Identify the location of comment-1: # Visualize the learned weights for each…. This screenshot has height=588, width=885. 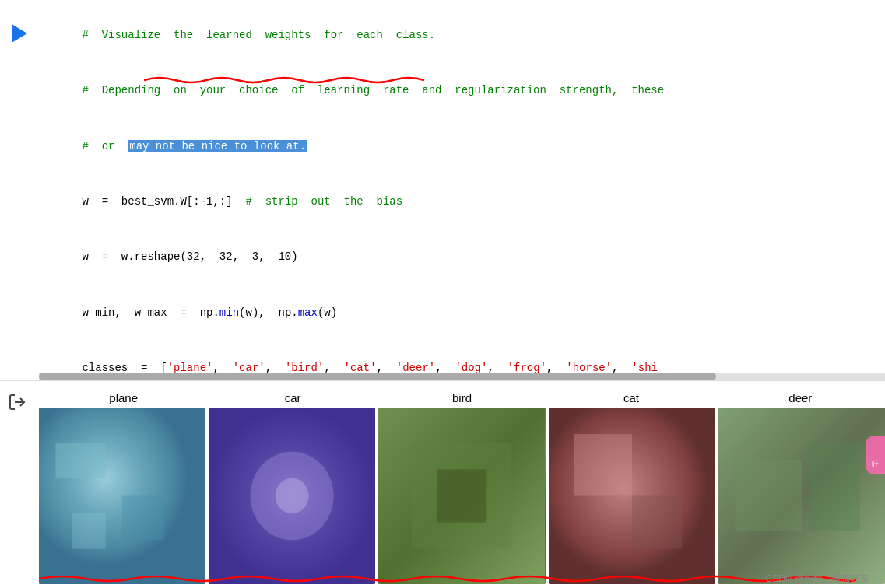
(258, 35).